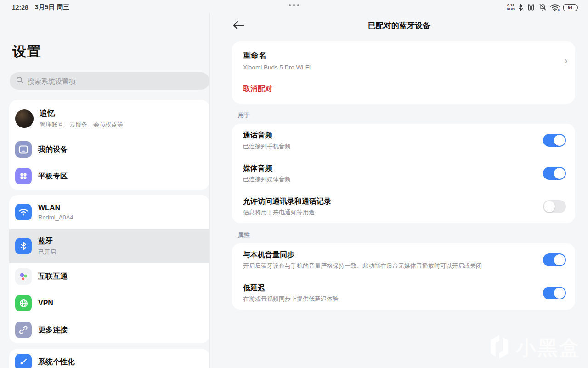  Describe the element at coordinates (109, 358) in the screenshot. I see `personalization-card: 系统个性化` at that location.